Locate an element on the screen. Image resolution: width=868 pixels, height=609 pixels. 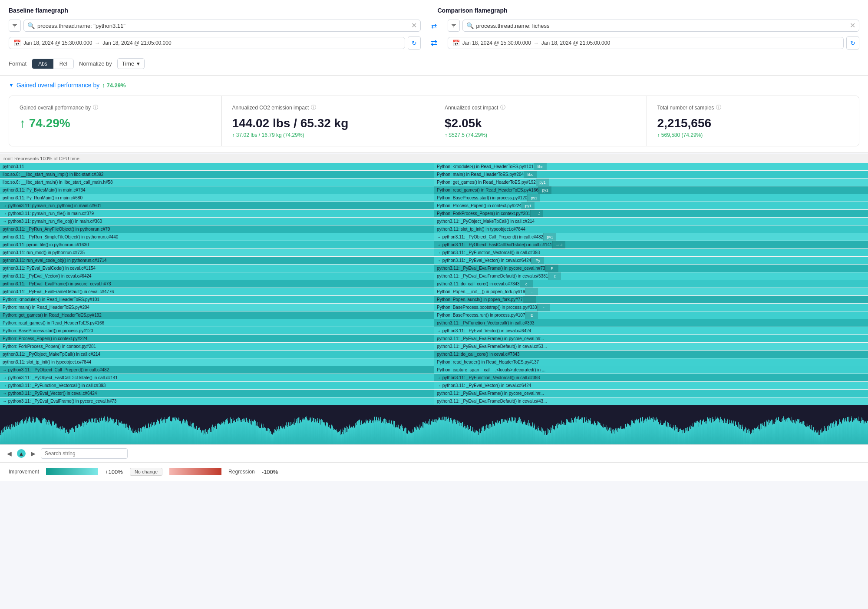
summary-collapse-row: ▼ Gained overall performance by ↑ 74.29% is located at coordinates (434, 85).